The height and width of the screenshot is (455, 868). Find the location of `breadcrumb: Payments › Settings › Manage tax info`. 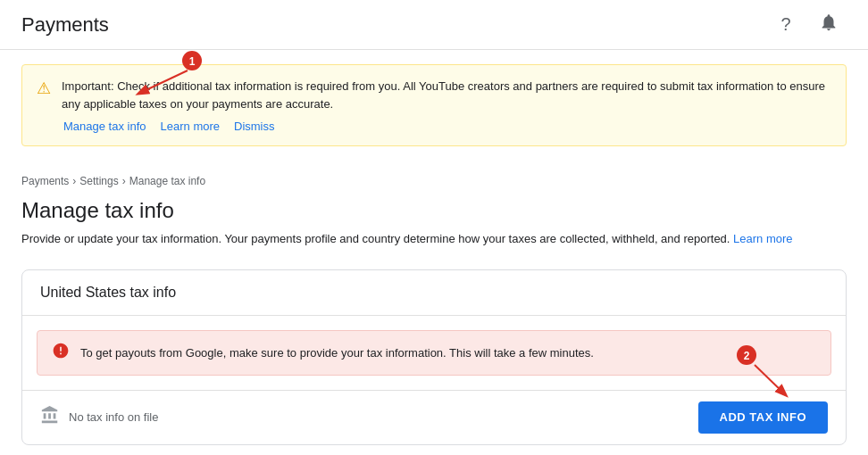

breadcrumb: Payments › Settings › Manage tax info is located at coordinates (434, 176).